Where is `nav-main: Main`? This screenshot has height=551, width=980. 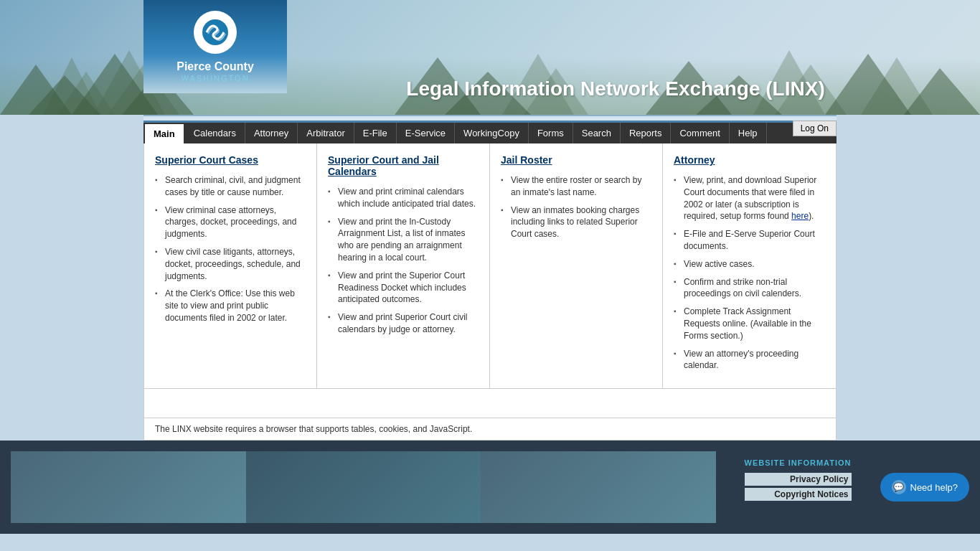 nav-main: Main is located at coordinates (164, 133).